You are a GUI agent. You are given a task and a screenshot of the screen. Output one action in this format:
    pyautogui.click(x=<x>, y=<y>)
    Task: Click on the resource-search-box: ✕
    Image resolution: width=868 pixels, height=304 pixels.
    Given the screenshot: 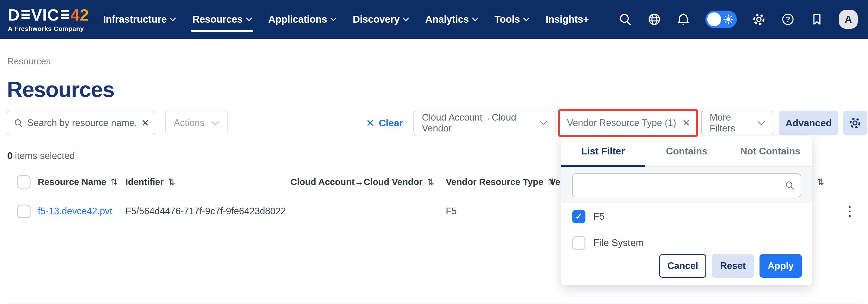 What is the action you would take?
    pyautogui.click(x=81, y=123)
    